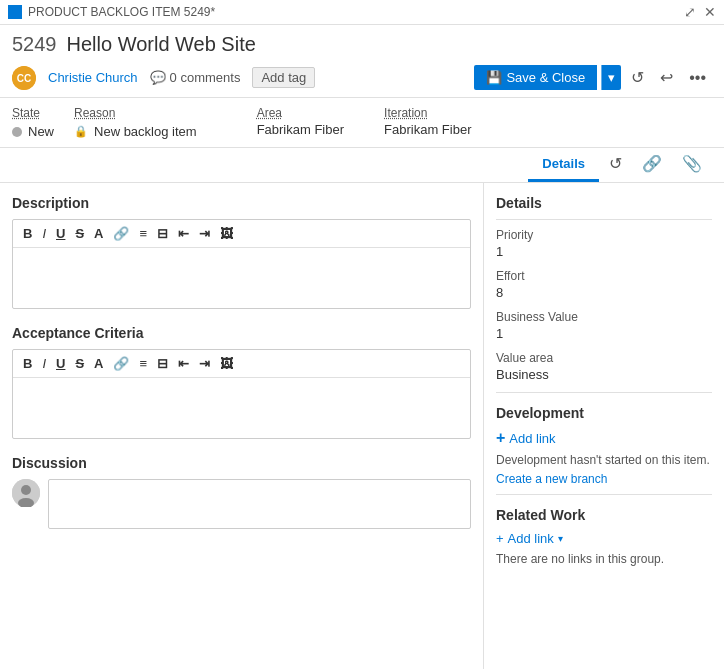 This screenshot has height=669, width=724. I want to click on priority-value: 1, so click(604, 252).